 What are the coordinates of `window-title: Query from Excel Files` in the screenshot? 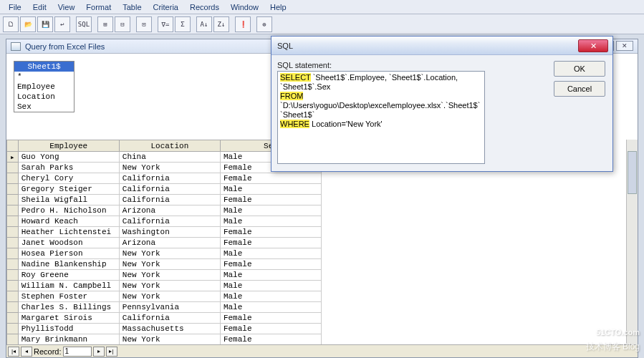 It's located at (64, 47).